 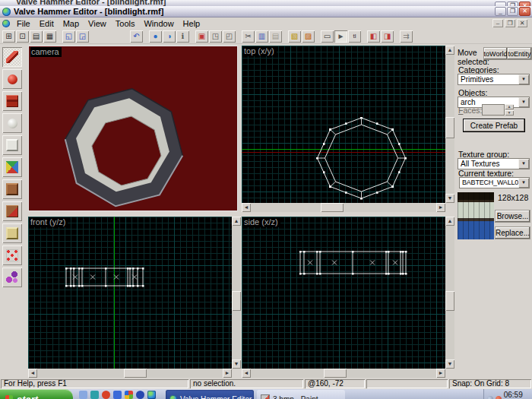 What do you see at coordinates (490, 397) in the screenshot?
I see `tray-volume-icon` at bounding box center [490, 397].